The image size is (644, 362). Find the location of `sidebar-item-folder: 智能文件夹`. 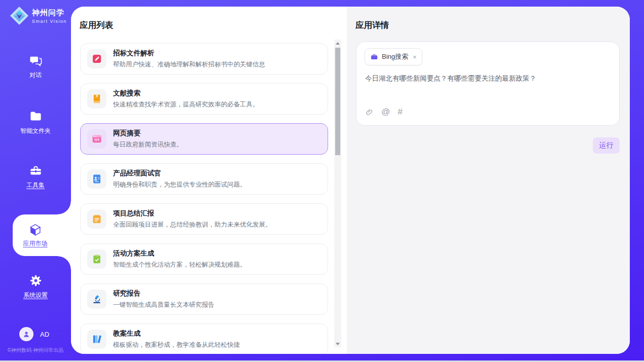

sidebar-item-folder: 智能文件夹 is located at coordinates (35, 123).